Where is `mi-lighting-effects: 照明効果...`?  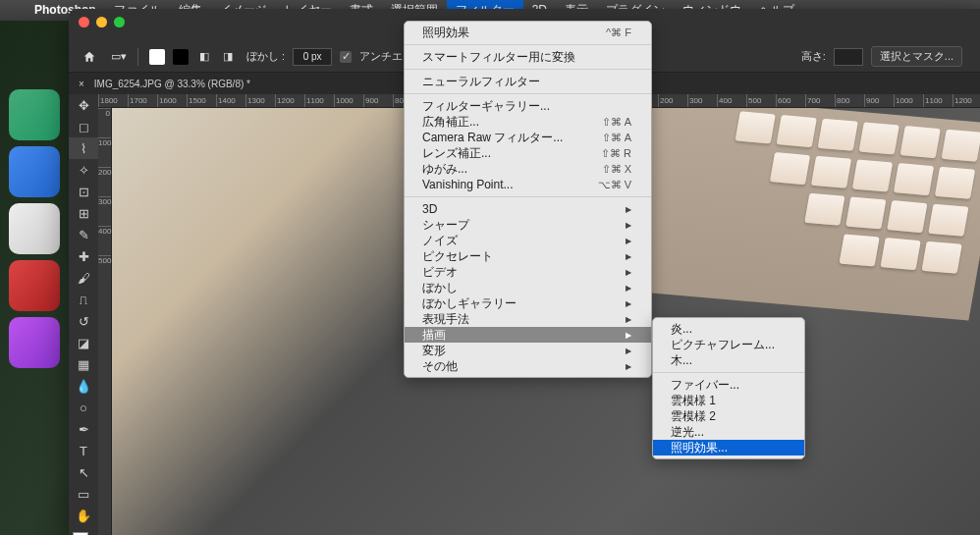 mi-lighting-effects: 照明効果... is located at coordinates (729, 448).